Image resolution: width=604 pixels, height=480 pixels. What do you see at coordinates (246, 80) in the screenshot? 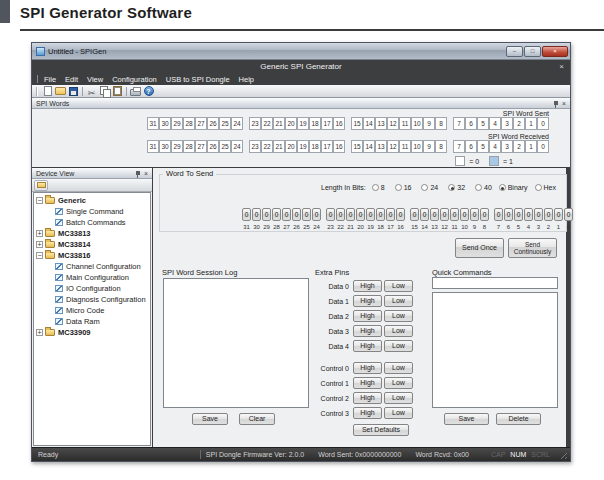
I see `menu-help: Help` at bounding box center [246, 80].